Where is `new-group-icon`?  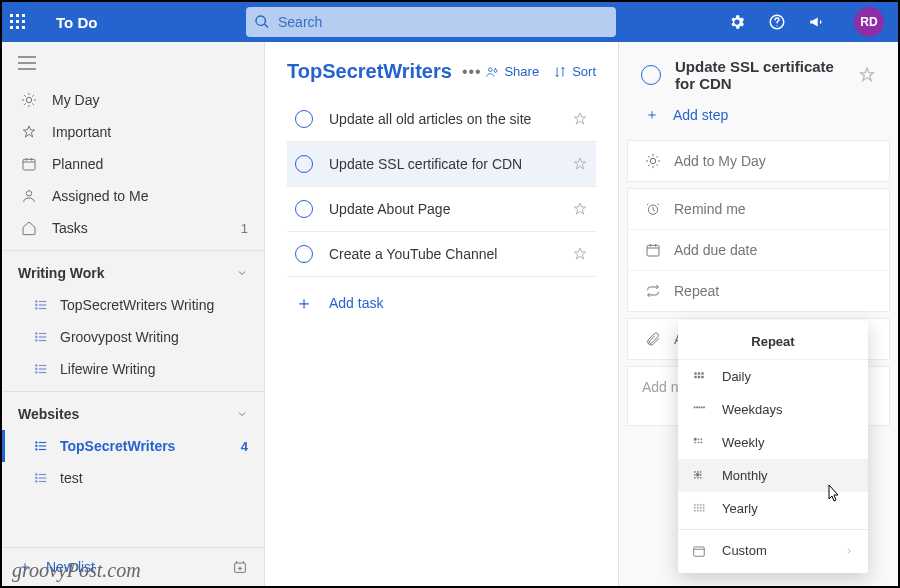 new-group-icon is located at coordinates (240, 567).